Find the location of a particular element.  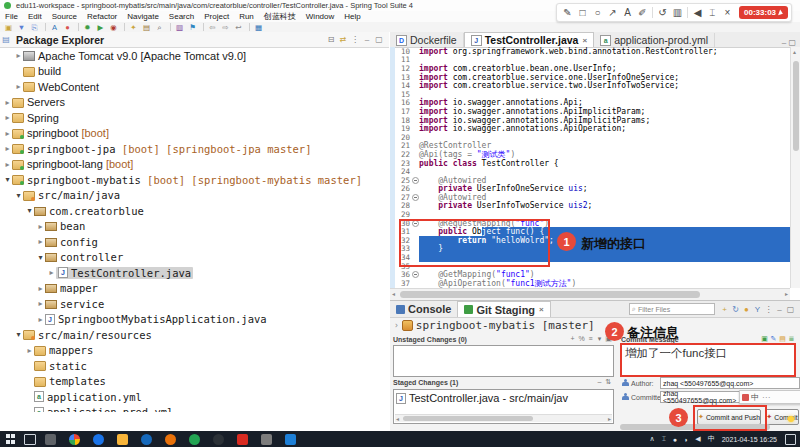

screen-recorder-toolbar: ✎□○↗A✐↺▥◀⌶× 00:33:03 is located at coordinates (674, 12).